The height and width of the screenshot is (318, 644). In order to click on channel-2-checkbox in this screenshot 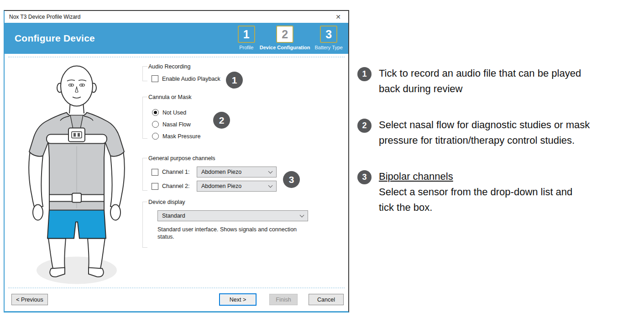, I will do `click(155, 186)`.